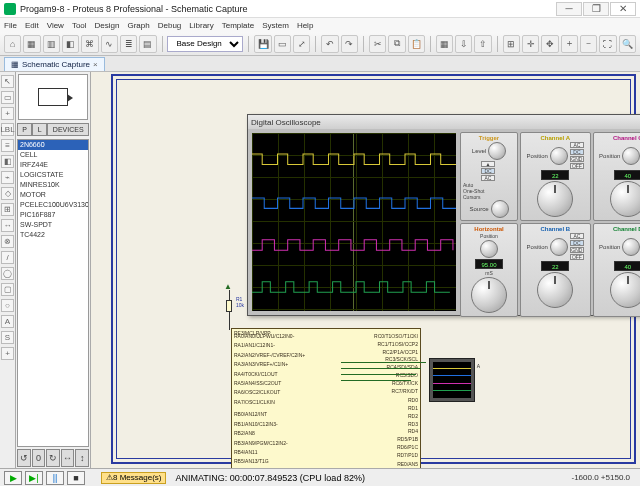  I want to click on osc-titlebar: Digital Oscilloscope ✕, so click(444, 122).